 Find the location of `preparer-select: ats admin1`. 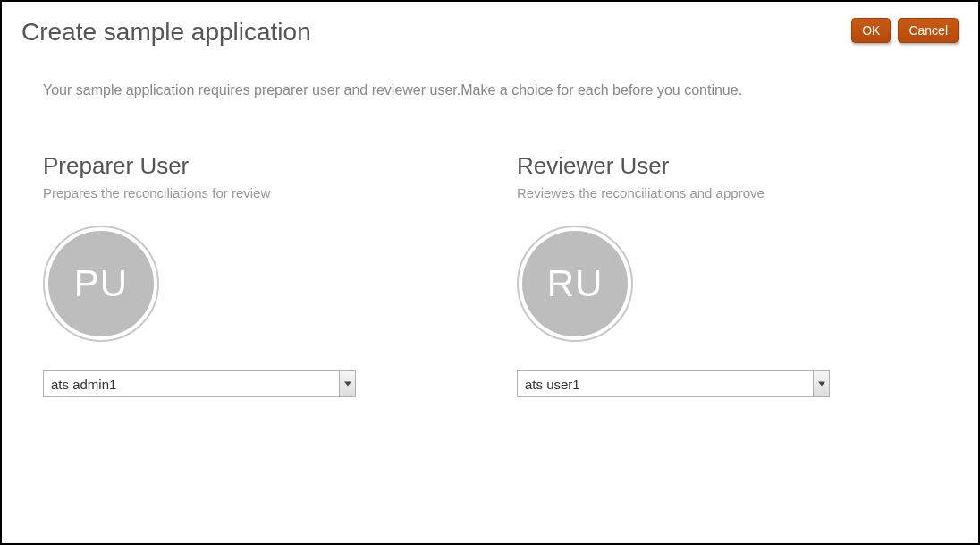

preparer-select: ats admin1 is located at coordinates (199, 384).